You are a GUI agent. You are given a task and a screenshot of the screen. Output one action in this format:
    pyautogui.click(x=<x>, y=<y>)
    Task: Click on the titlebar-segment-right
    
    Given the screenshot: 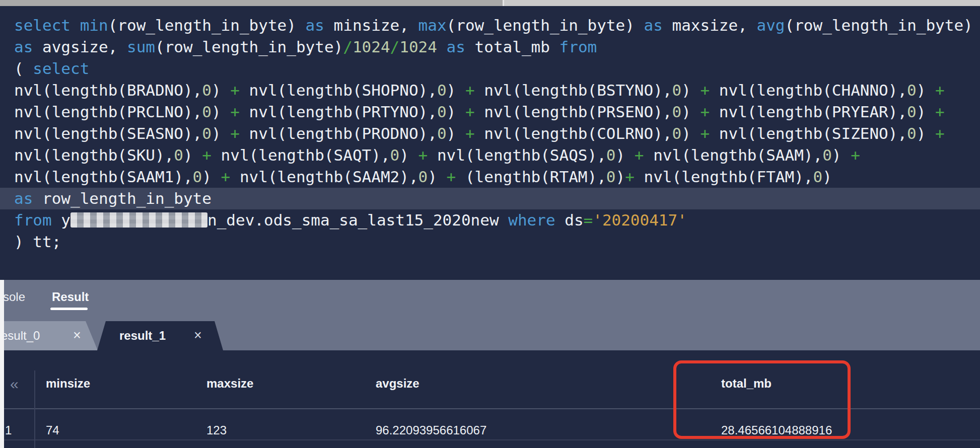 What is the action you would take?
    pyautogui.click(x=742, y=3)
    